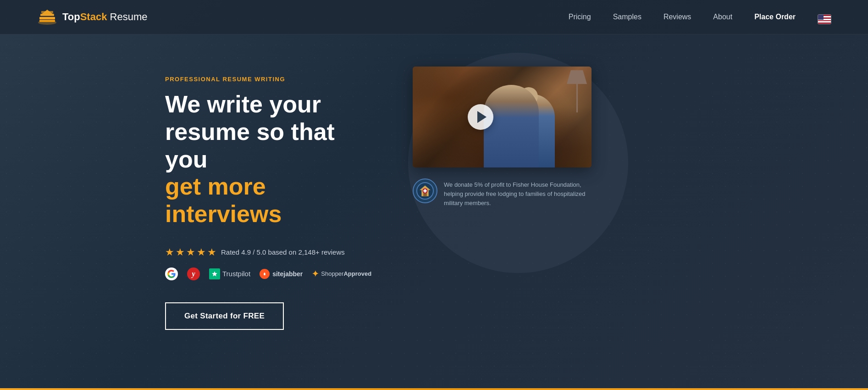 This screenshot has height=390, width=868. What do you see at coordinates (191, 252) in the screenshot?
I see `star-3: ★` at bounding box center [191, 252].